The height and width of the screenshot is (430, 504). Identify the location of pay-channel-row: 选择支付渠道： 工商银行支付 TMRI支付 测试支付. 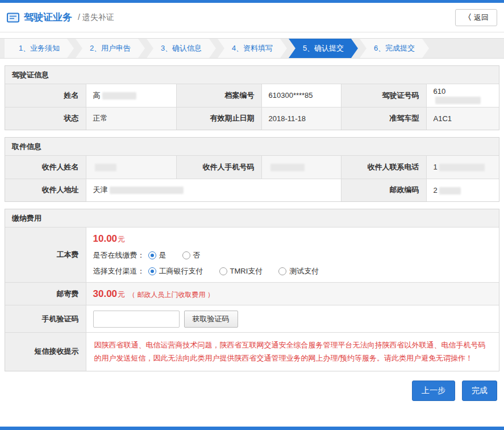
(293, 271).